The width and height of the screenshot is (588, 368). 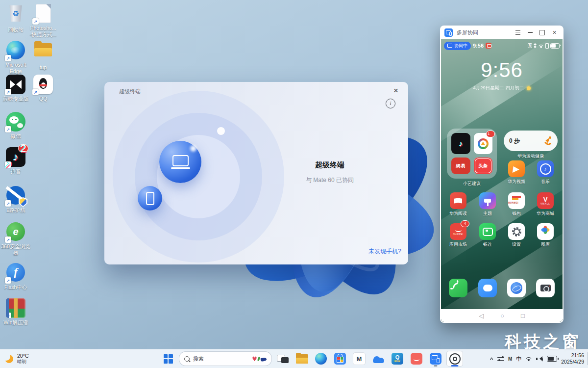 What do you see at coordinates (529, 359) in the screenshot?
I see `wifi-icon` at bounding box center [529, 359].